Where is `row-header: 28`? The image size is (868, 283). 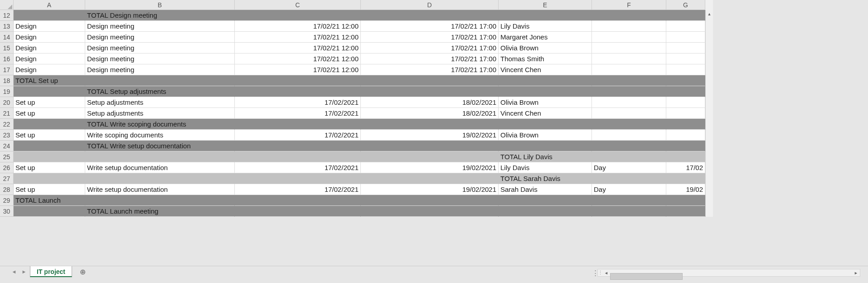
row-header: 28 is located at coordinates (7, 190).